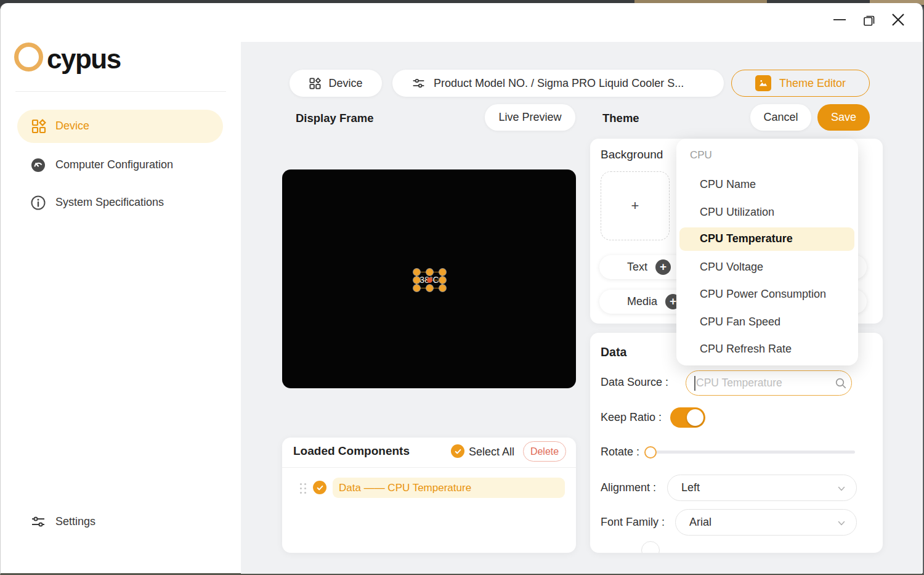 Image resolution: width=924 pixels, height=575 pixels. Describe the element at coordinates (631, 418) in the screenshot. I see `keep-ratio-label: Keep Ratio :` at that location.